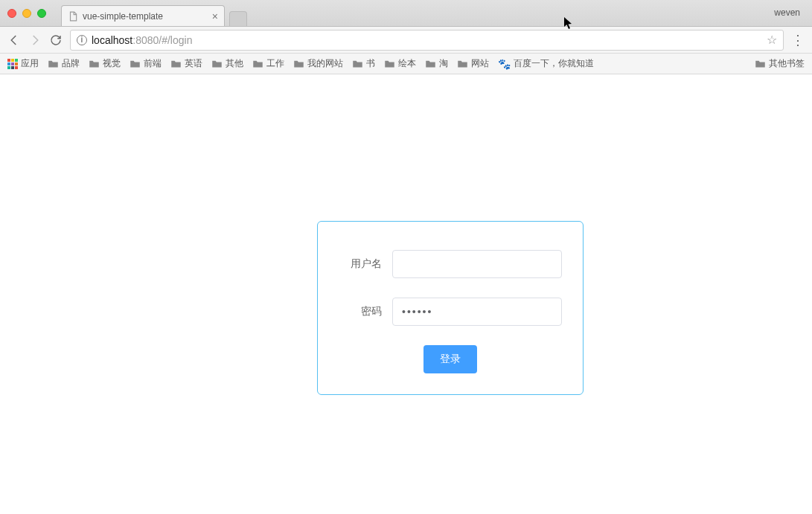 This screenshot has width=812, height=514. Describe the element at coordinates (363, 64) in the screenshot. I see `bookmark-folder: 书` at that location.